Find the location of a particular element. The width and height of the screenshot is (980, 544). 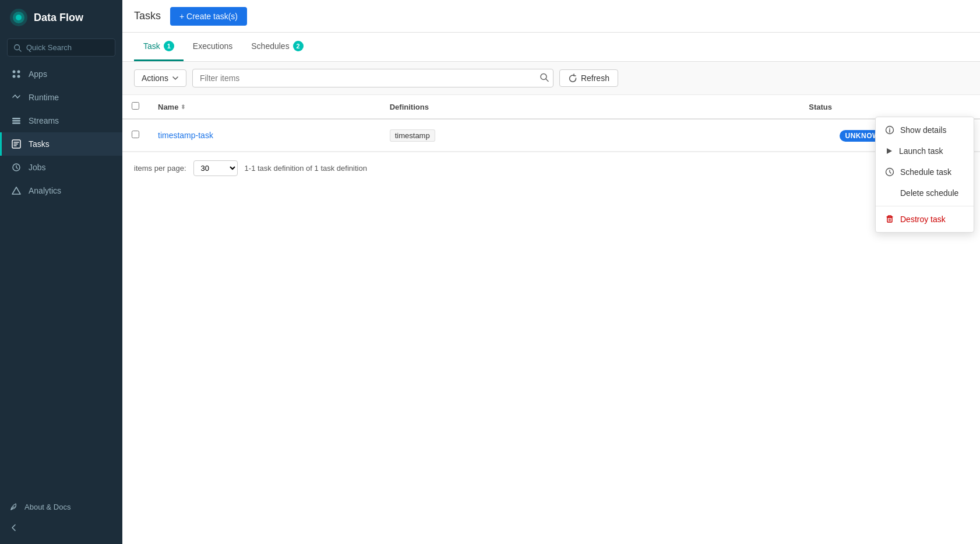

dropdown-show-details-label: Show details is located at coordinates (923, 130).